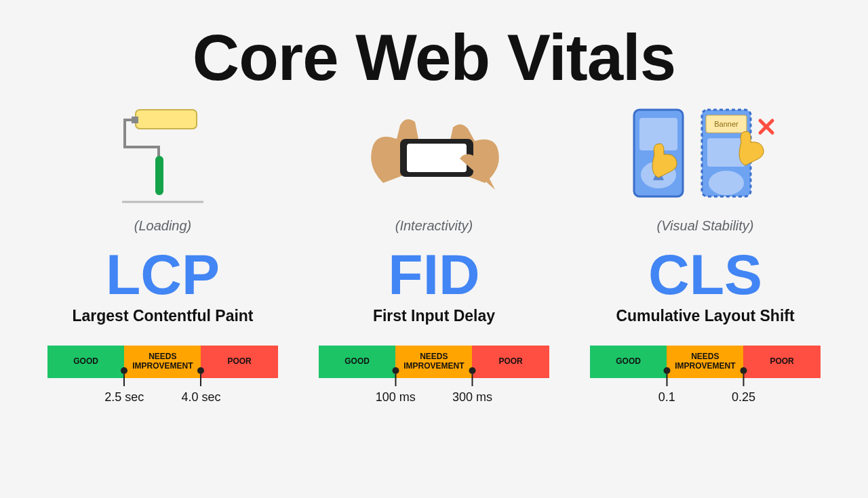 This screenshot has height=498, width=868. What do you see at coordinates (434, 58) in the screenshot?
I see `page-title: Core Web Vitals` at bounding box center [434, 58].